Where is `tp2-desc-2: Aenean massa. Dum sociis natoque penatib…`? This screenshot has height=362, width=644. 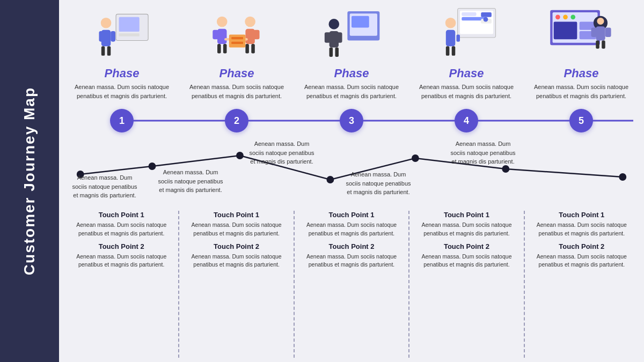 tp2-desc-2: Aenean massa. Dum sociis natoque penatib… is located at coordinates (236, 261).